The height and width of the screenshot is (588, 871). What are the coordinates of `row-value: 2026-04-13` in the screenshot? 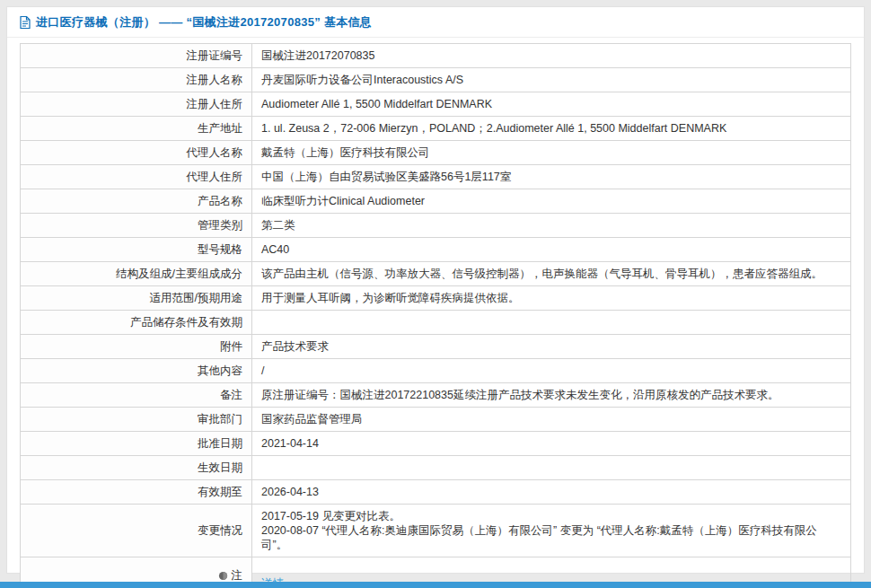 It's located at (551, 492).